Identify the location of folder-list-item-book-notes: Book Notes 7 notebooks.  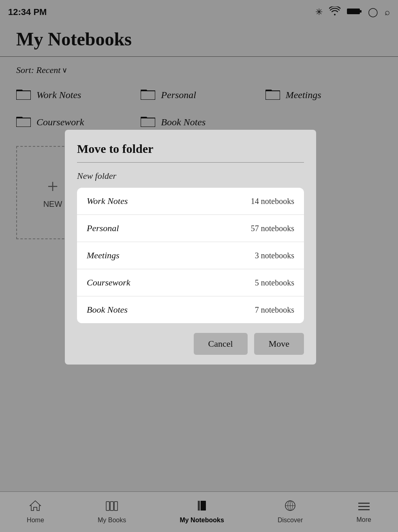
(190, 310).